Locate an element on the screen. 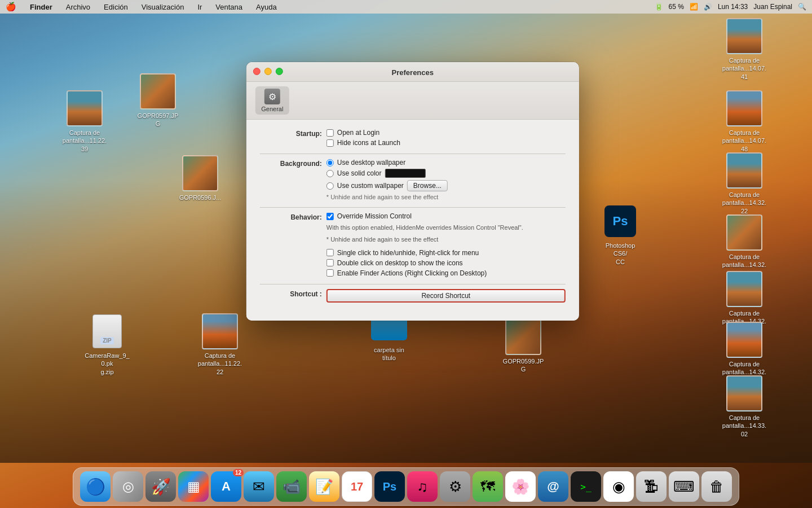 The height and width of the screenshot is (508, 812). dock-mail: ✉ is located at coordinates (259, 487).